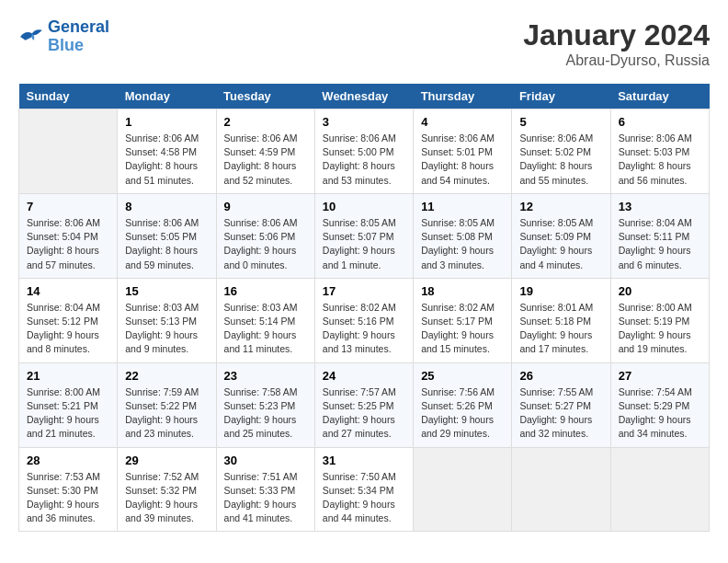 The width and height of the screenshot is (728, 563). Describe the element at coordinates (68, 245) in the screenshot. I see `day-info: Sunrise: 8:06 AMSunset: 5:04 PMDaylight:…` at that location.